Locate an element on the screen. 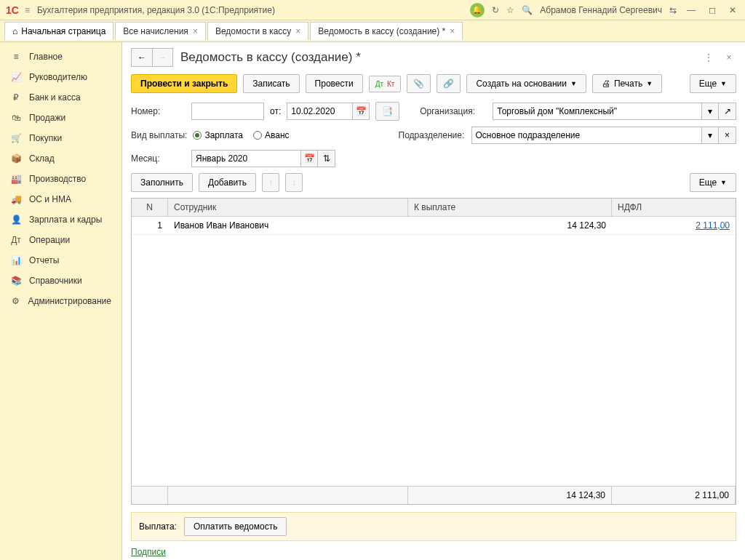  radio-advance: Аванс is located at coordinates (271, 135).